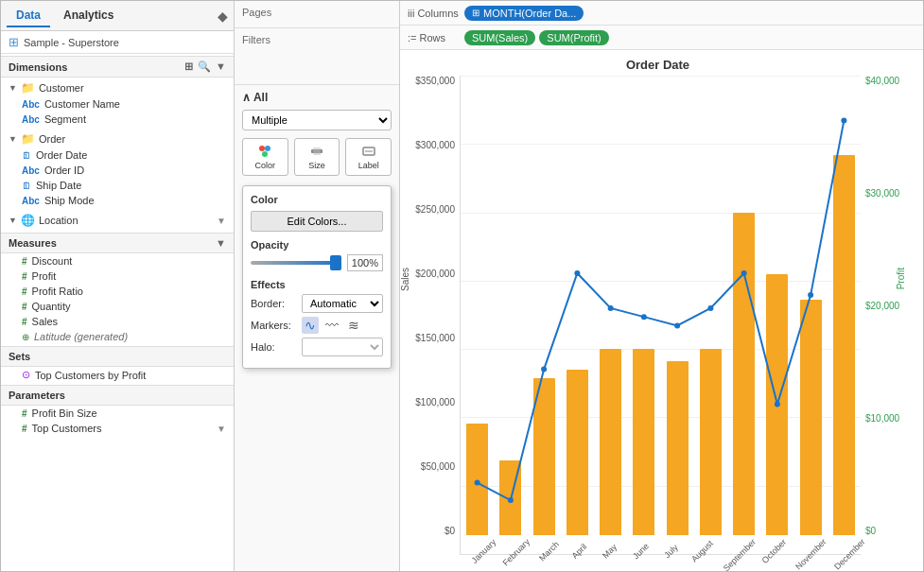 The height and width of the screenshot is (572, 924). Describe the element at coordinates (317, 165) in the screenshot. I see `size-btn-label: Size` at that location.